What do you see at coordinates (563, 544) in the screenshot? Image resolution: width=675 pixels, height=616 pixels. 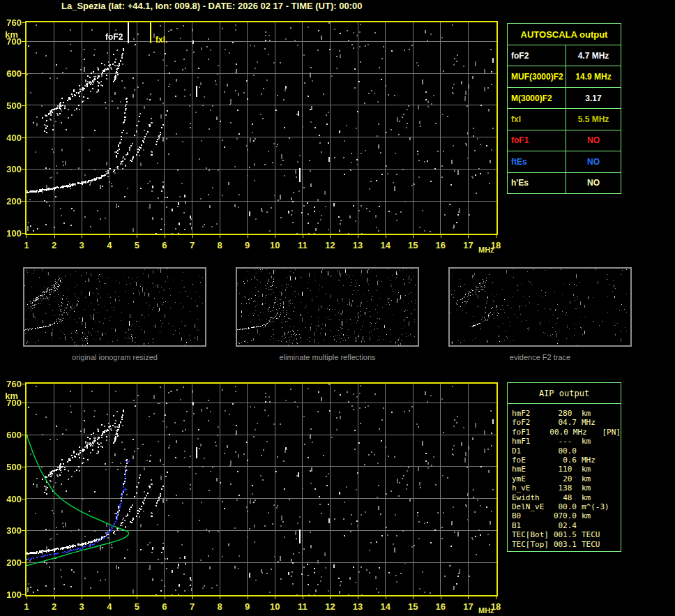 I see `parameter-value: 003.1` at bounding box center [563, 544].